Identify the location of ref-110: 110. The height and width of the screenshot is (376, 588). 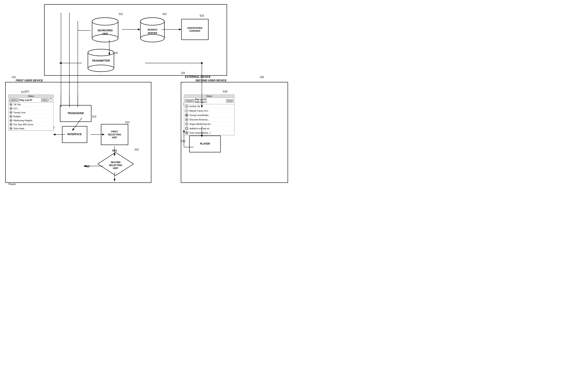
(14, 77).